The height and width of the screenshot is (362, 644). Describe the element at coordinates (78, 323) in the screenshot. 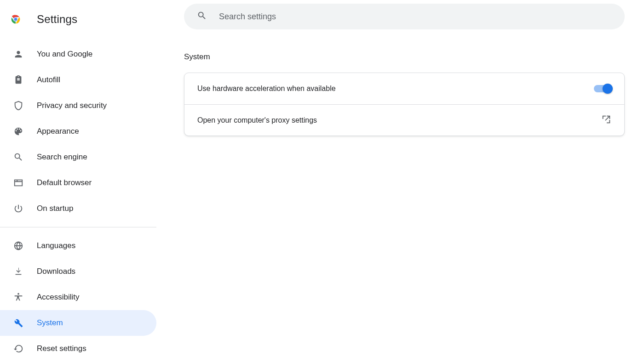

I see `sidebar-item-system: System` at that location.